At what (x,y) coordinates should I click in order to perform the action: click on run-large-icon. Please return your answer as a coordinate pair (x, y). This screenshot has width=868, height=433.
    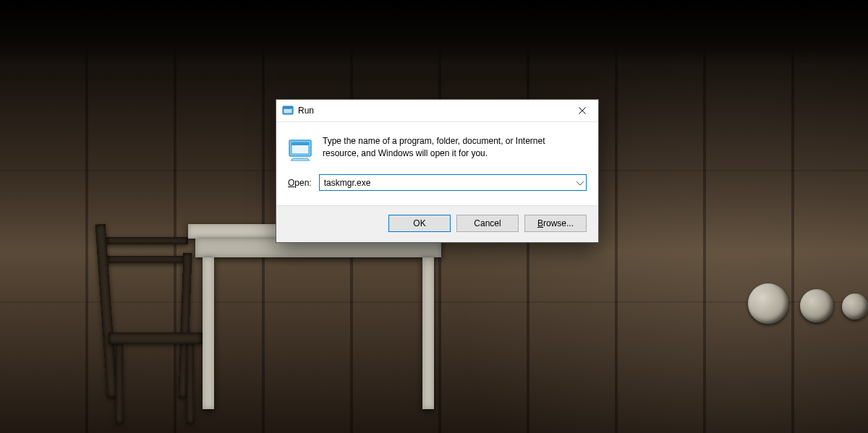
    Looking at the image, I should click on (300, 149).